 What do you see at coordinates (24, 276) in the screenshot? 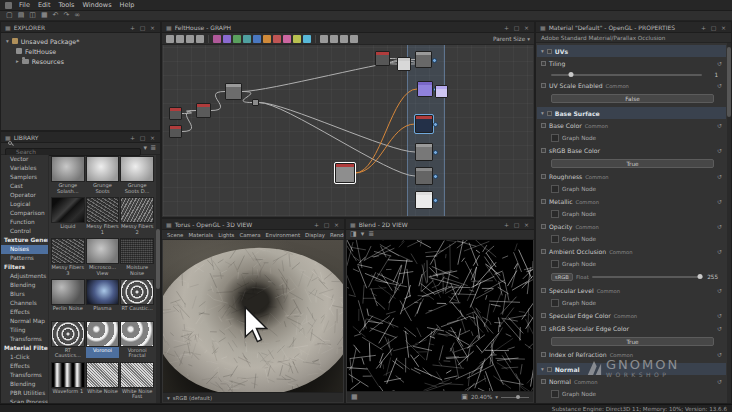
I see `library-category-adjustments: Adjustments` at bounding box center [24, 276].